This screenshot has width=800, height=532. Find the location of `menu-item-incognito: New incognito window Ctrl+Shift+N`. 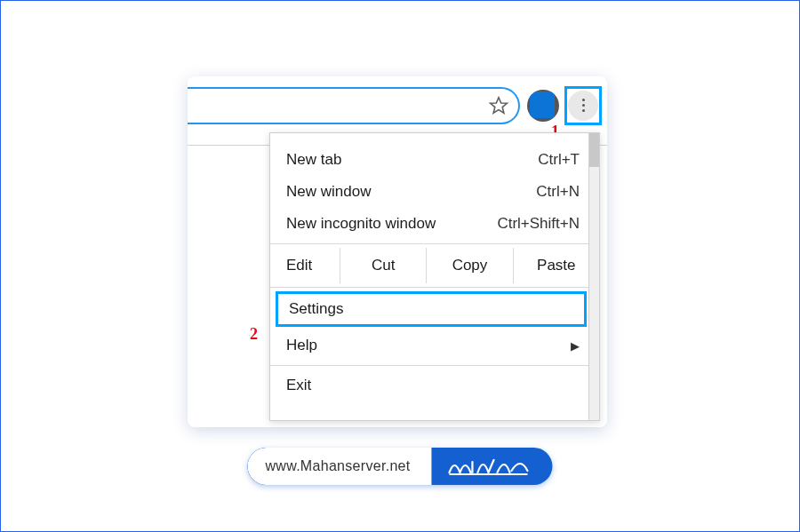

menu-item-incognito: New incognito window Ctrl+Shift+N is located at coordinates (435, 224).